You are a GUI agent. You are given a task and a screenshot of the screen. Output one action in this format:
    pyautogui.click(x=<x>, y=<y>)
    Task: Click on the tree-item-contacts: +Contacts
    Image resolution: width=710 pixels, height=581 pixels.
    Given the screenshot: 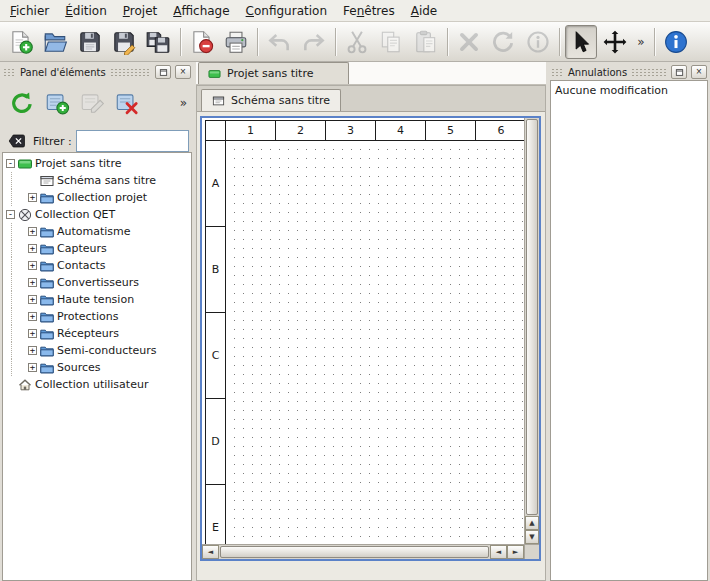 What is the action you would take?
    pyautogui.click(x=97, y=266)
    